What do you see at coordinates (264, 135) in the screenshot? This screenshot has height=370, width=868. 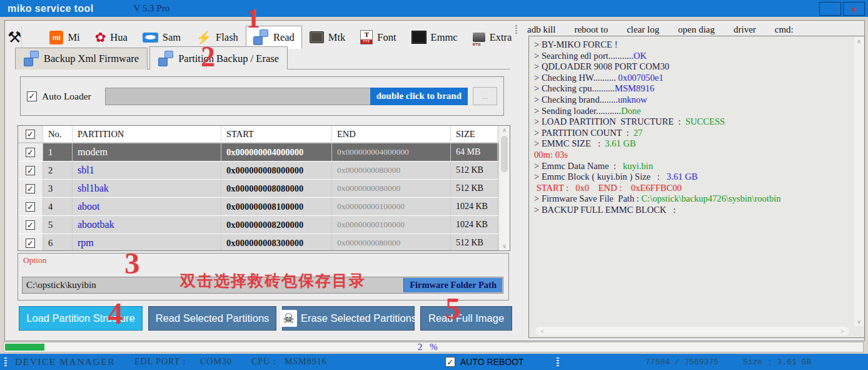 I see `table-header: No. PARTITION START END SIZE` at bounding box center [264, 135].